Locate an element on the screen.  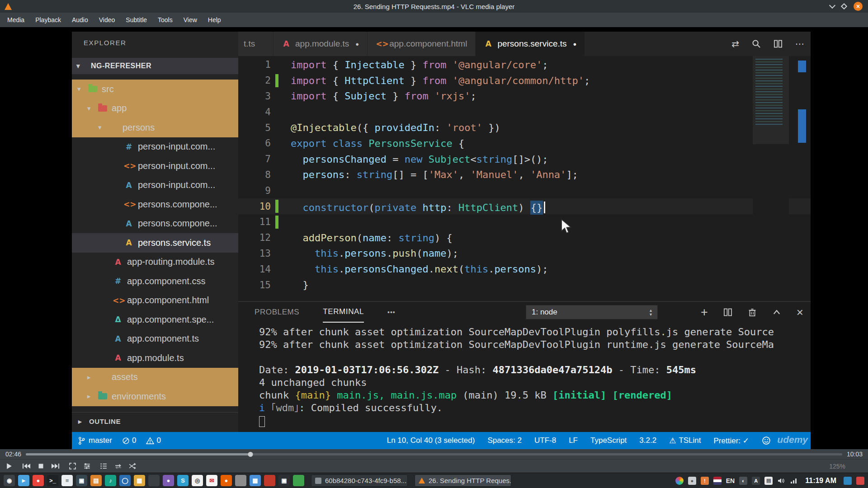
code-line-7: 7 personsChanged = new Subject<string[]>… is located at coordinates (524, 159).